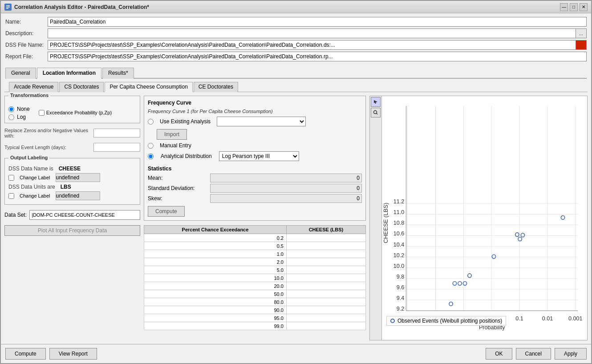 The height and width of the screenshot is (364, 592). I want to click on dataset-input, so click(85, 215).